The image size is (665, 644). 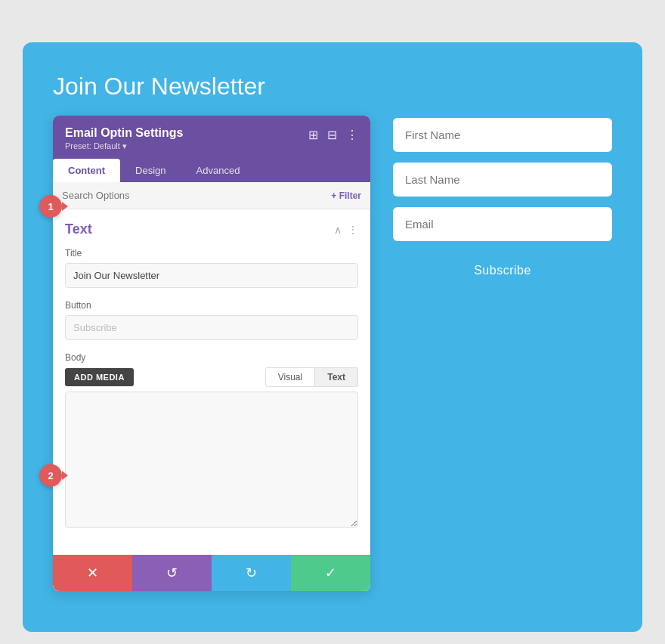 I want to click on visual-text-toggle: Visual Text, so click(x=311, y=377).